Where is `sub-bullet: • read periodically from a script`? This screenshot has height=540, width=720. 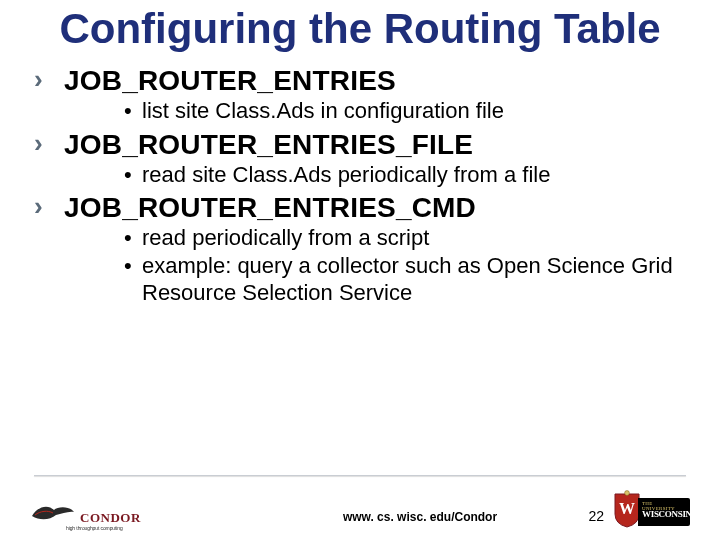
sub-bullet: • read periodically from a script is located at coordinates (405, 238).